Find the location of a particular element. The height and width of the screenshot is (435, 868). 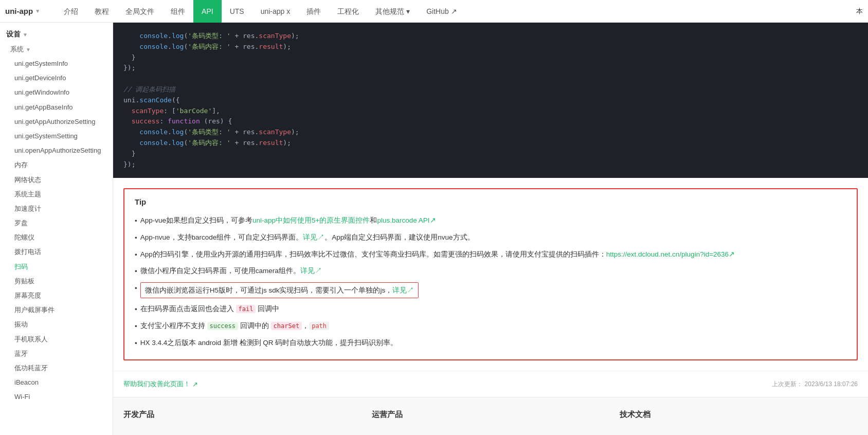

sidebar-section-title: 设首 ▼ is located at coordinates (57, 34).